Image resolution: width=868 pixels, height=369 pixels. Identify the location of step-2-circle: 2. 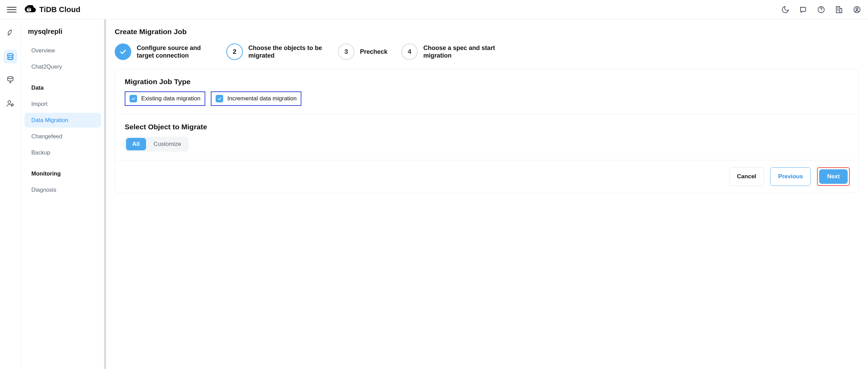
(235, 52).